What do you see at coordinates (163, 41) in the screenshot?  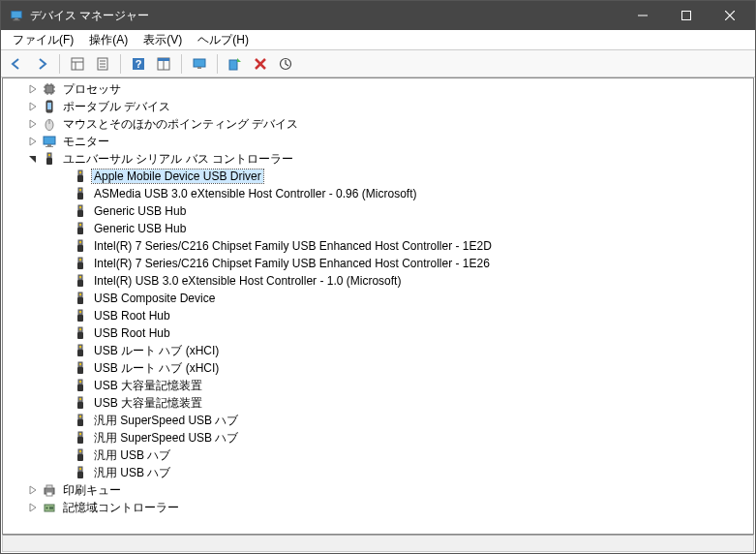 I see `menu-view: 表示(V)` at bounding box center [163, 41].